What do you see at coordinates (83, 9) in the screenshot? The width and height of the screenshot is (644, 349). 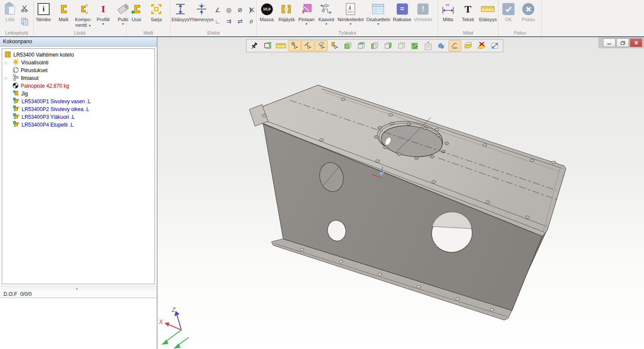 I see `component-icon` at bounding box center [83, 9].